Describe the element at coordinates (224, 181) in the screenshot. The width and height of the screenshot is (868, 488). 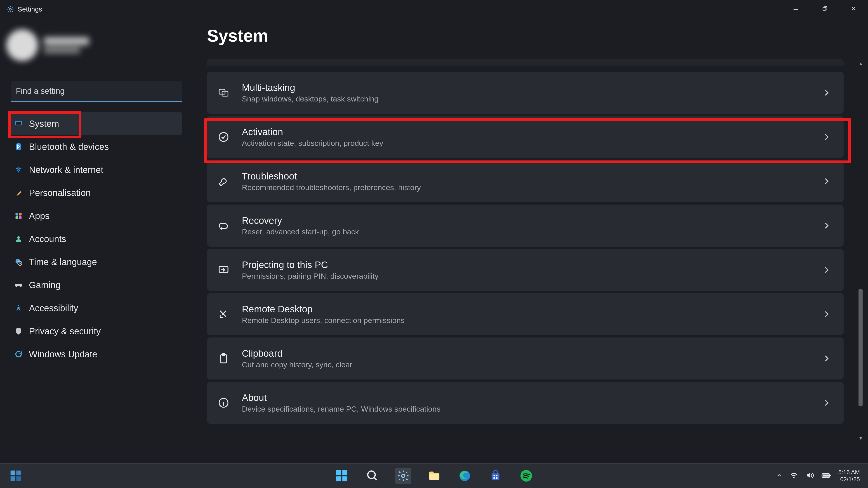
I see `wrench-icon` at that location.